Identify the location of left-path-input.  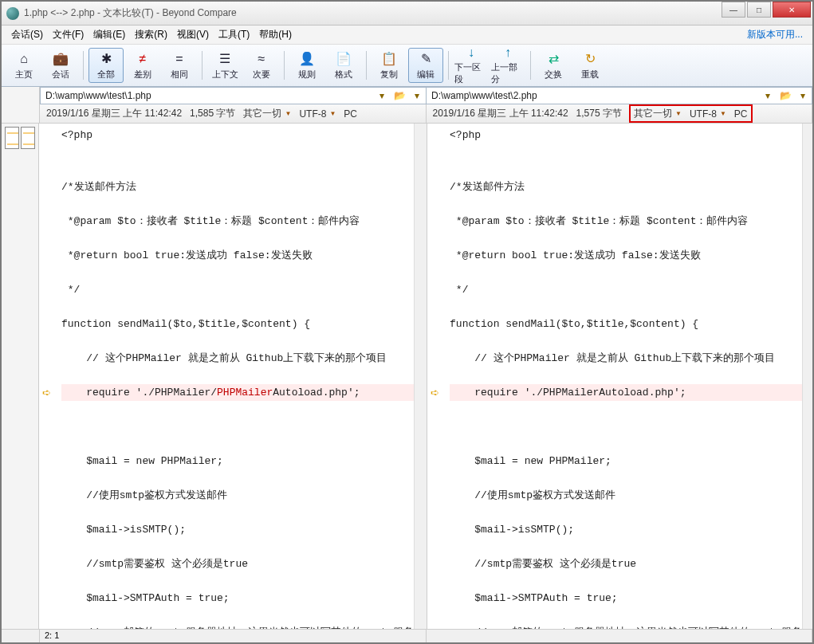
(207, 96).